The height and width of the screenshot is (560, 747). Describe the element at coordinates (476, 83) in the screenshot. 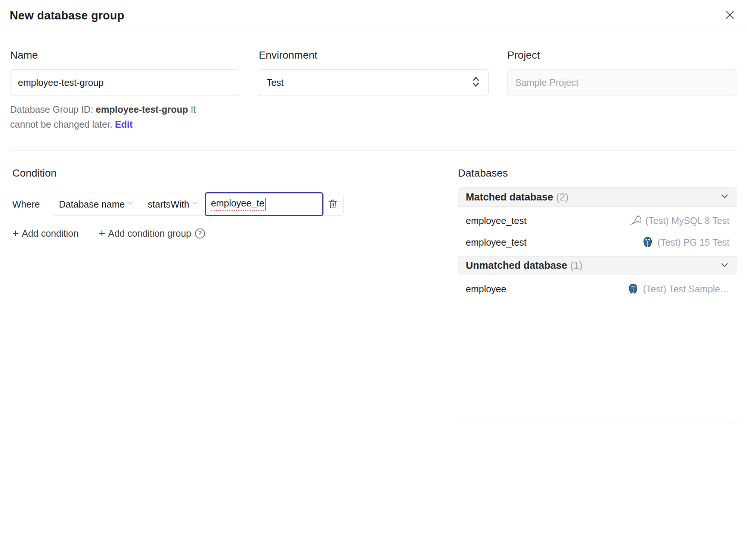

I see `selector-updown-icon` at that location.